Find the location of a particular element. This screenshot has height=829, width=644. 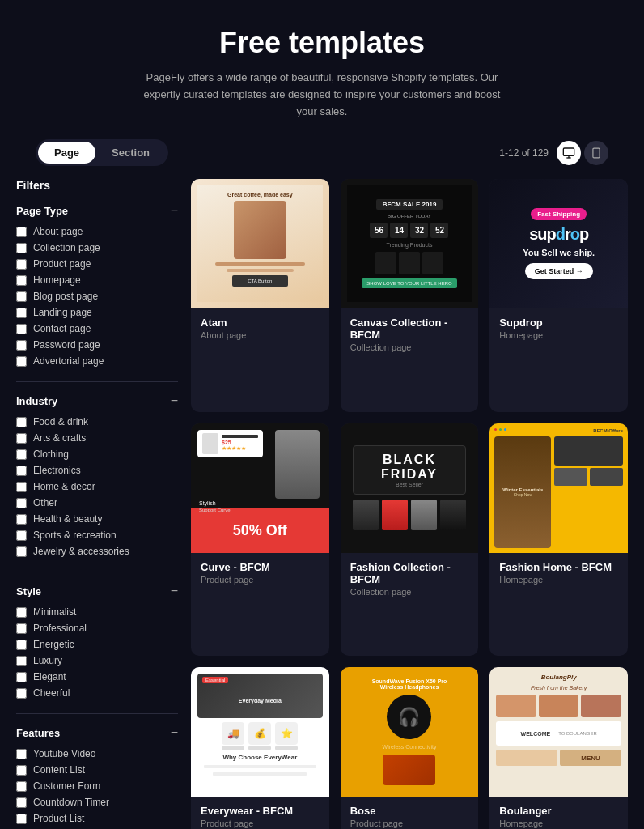

template-card-canvas: BFCM SALE 2019 BIG OFFER TODAY 56 14 32 … is located at coordinates (409, 295).